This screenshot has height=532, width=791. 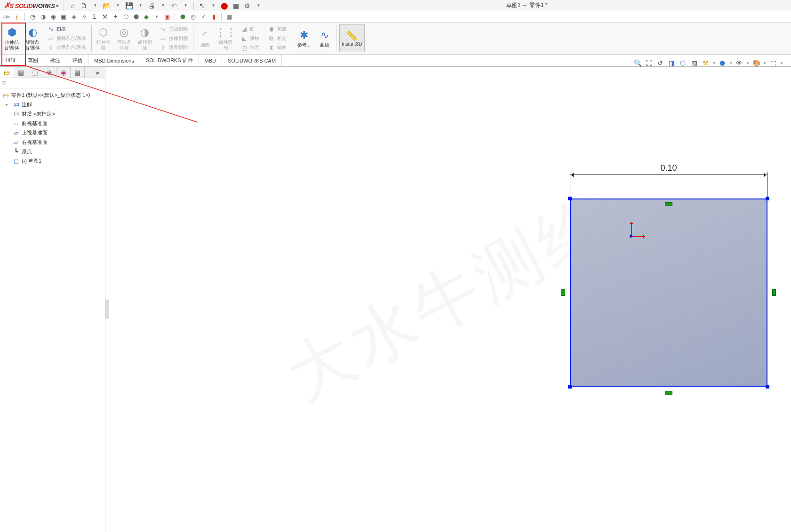 What do you see at coordinates (739, 63) in the screenshot?
I see `eye-icon: 👁` at bounding box center [739, 63].